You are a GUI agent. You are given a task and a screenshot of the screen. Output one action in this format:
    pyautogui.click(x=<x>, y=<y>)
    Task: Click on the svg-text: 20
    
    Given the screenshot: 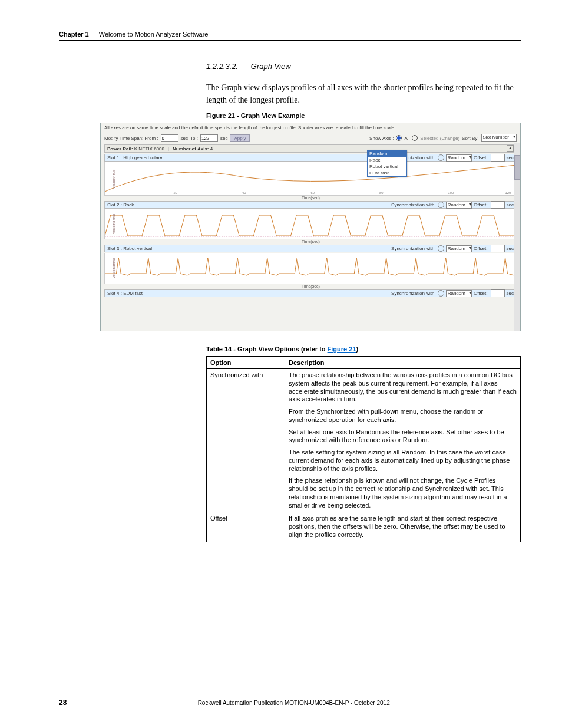 What is the action you would take?
    pyautogui.click(x=176, y=193)
    